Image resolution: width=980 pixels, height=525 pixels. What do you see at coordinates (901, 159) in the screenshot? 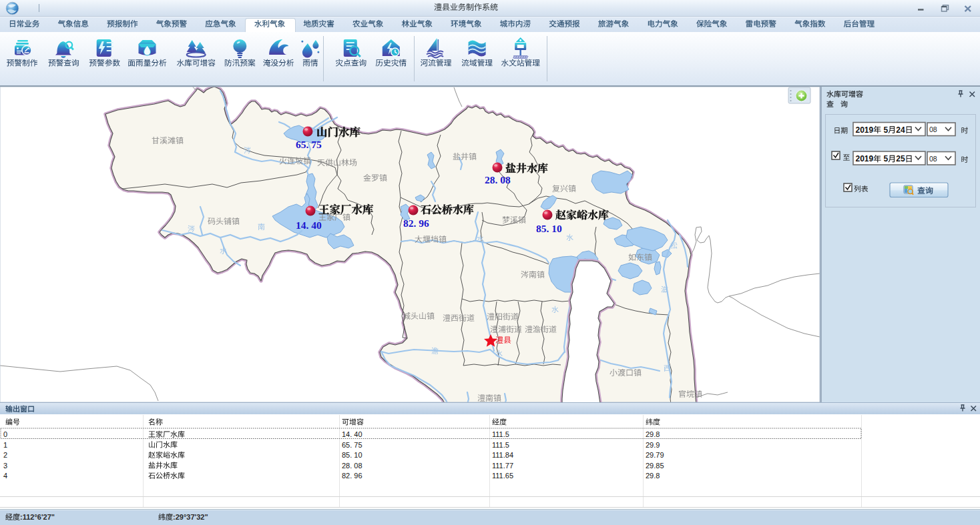
I see `svg-text: 25` at bounding box center [901, 159].